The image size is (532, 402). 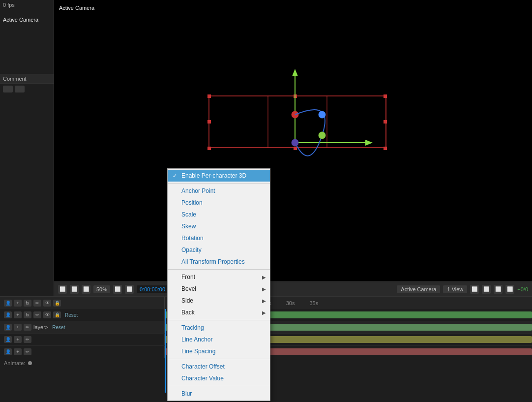 I want to click on zoom-percent: 50%, so click(x=102, y=289).